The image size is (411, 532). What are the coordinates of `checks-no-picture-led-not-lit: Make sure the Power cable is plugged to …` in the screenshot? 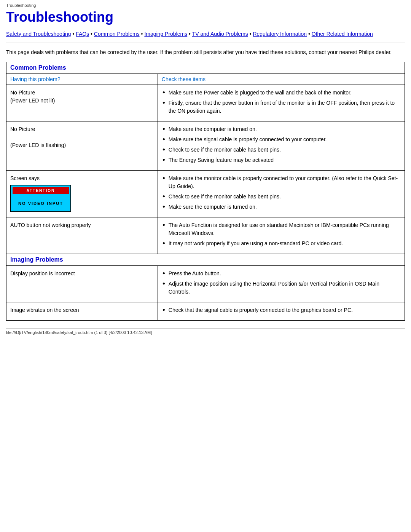 It's located at (281, 103).